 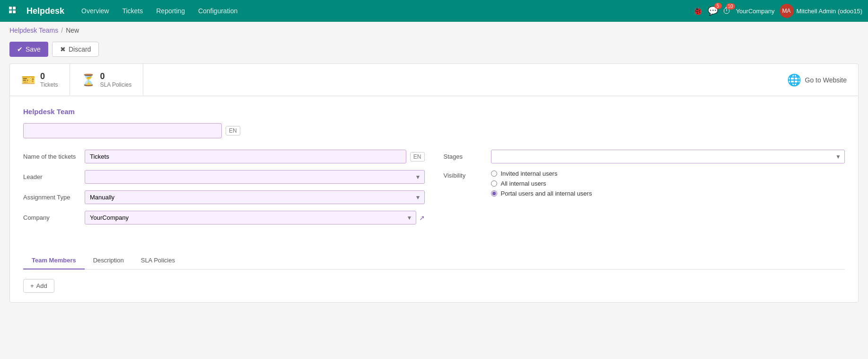 What do you see at coordinates (434, 11) in the screenshot?
I see `top-nav: Helpdesk Overview Tickets Reporting Conf…` at bounding box center [434, 11].